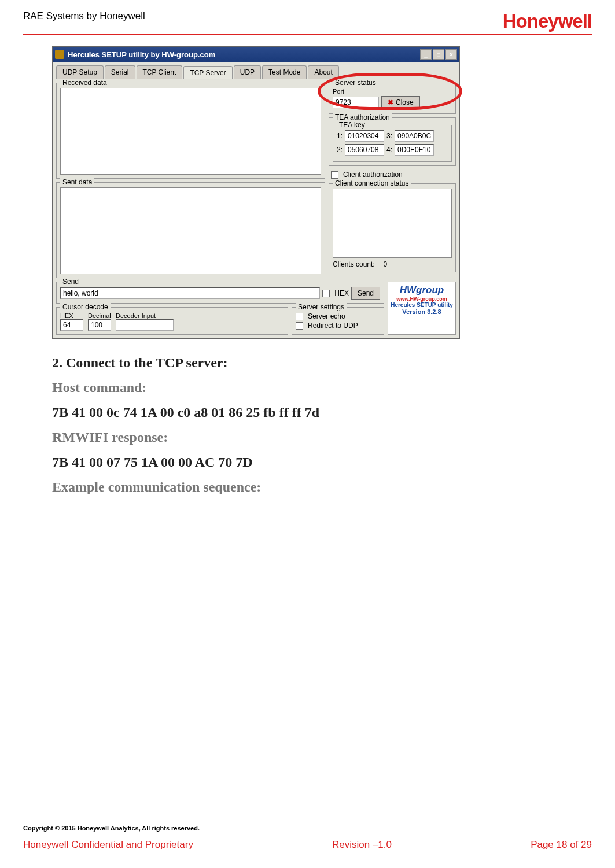 The width and height of the screenshot is (615, 868). Describe the element at coordinates (60, 54) in the screenshot. I see `app-icon` at that location.